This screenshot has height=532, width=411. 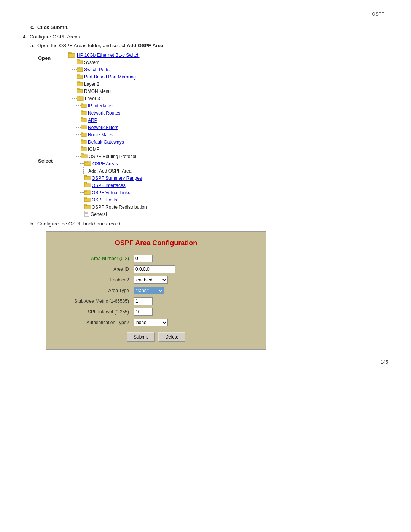 I want to click on folder-icon-default-gateways, so click(x=84, y=142).